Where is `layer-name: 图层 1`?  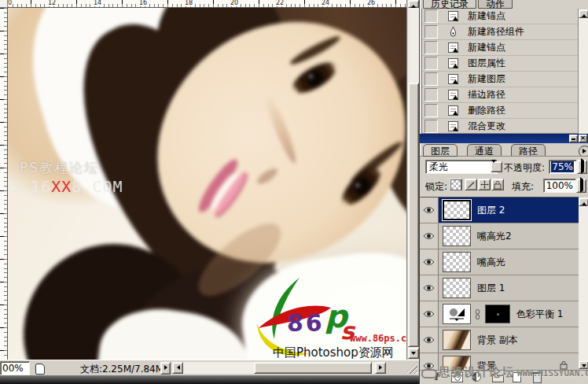 layer-name: 图层 1 is located at coordinates (491, 288).